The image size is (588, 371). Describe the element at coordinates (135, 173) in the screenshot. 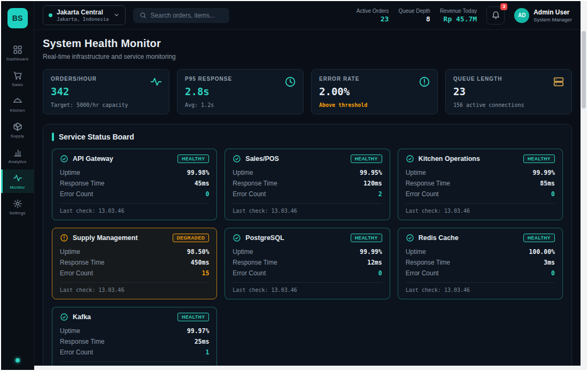

I see `uptime-row: Uptime 99.98%` at that location.